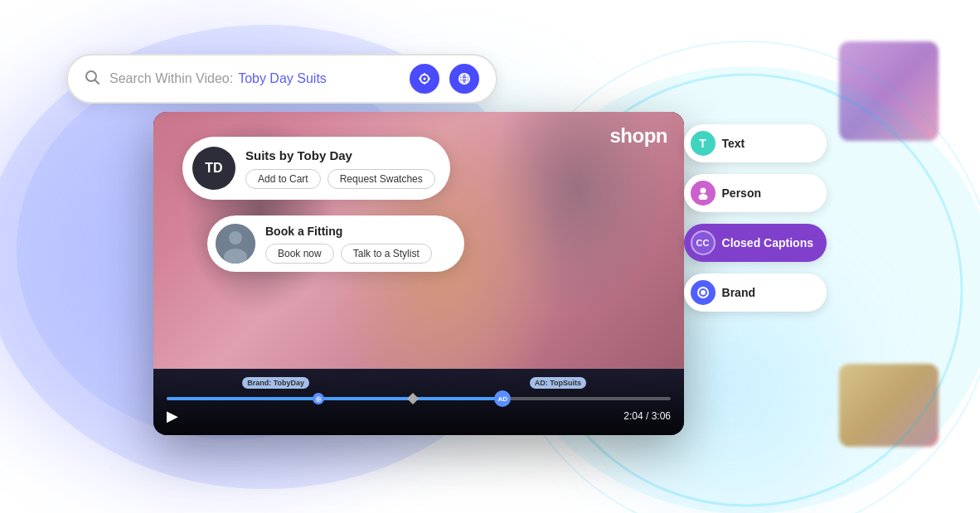  Describe the element at coordinates (703, 293) in the screenshot. I see `brand-filter-icon` at that location.